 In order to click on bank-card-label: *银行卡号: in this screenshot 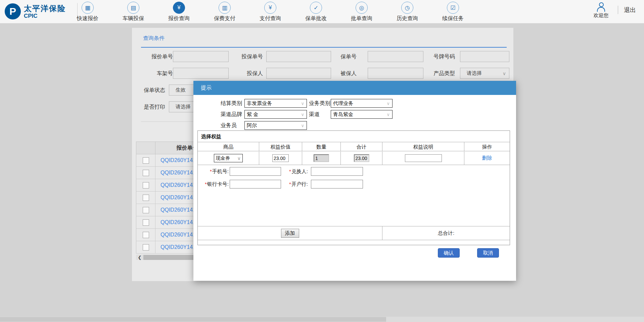, I will do `click(213, 184)`.